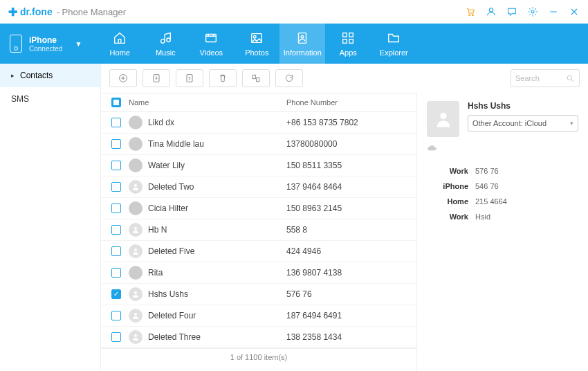 The image size is (588, 371). Describe the element at coordinates (257, 53) in the screenshot. I see `nav-label: Photos` at that location.